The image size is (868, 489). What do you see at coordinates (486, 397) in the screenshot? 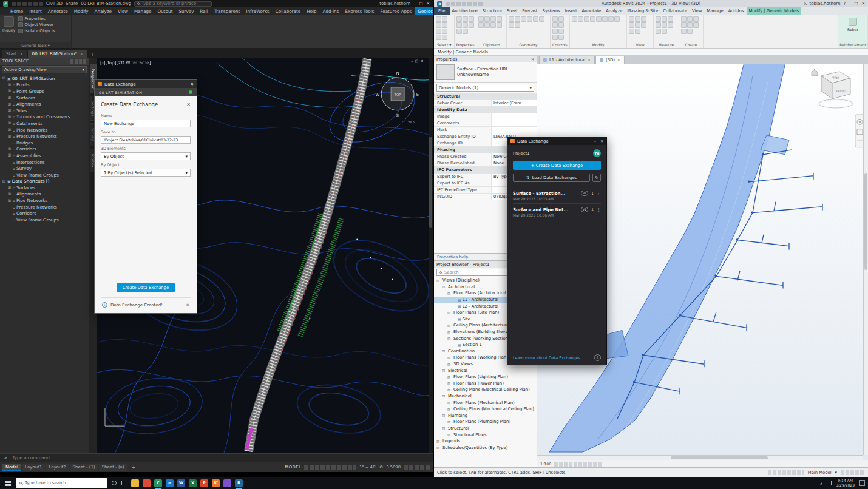
I see `browser-tree-item: ⊟ Mechanical` at bounding box center [486, 397].